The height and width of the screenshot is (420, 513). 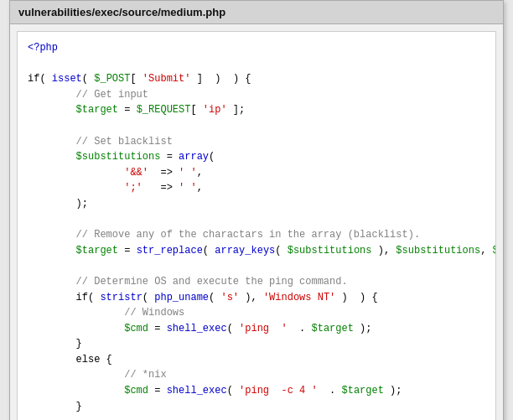 What do you see at coordinates (256, 13) in the screenshot?
I see `title-bar: vulnerabilities/exec/source/medium.php` at bounding box center [256, 13].